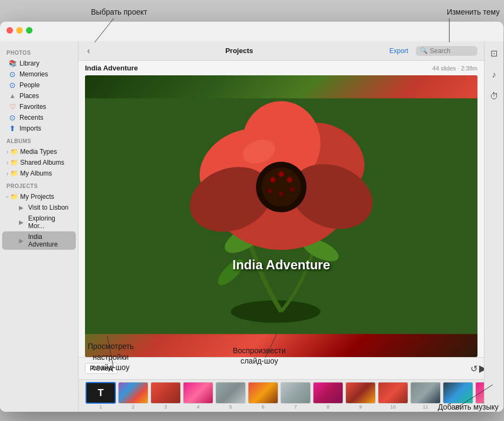 This screenshot has height=421, width=504. I want to click on filmstrip-item-3: 3, so click(166, 396).